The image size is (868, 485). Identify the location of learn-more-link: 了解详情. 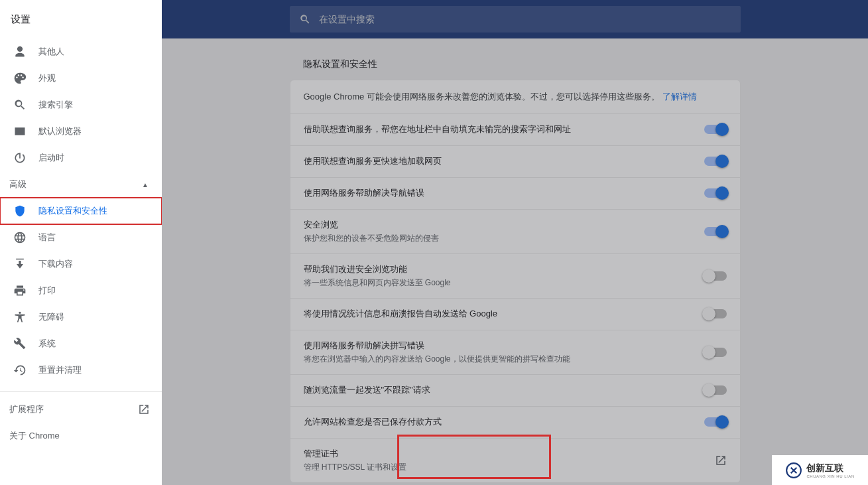
(680, 97).